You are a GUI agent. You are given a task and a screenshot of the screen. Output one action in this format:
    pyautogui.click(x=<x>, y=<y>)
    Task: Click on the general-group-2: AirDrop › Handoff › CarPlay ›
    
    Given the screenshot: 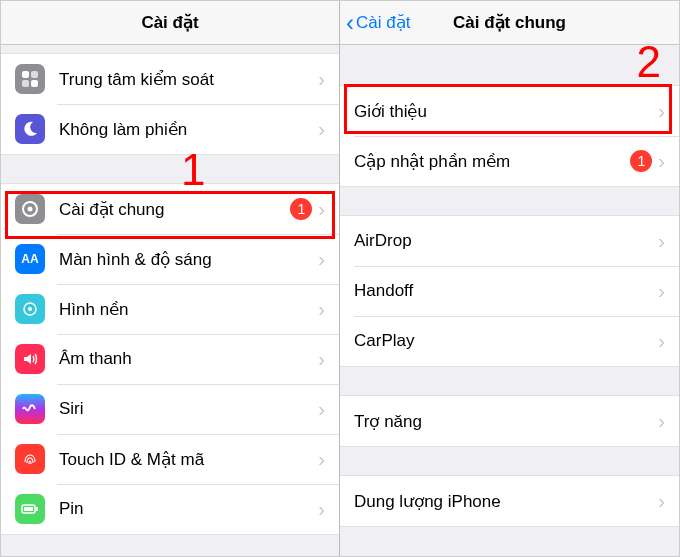 What is the action you would take?
    pyautogui.click(x=510, y=291)
    